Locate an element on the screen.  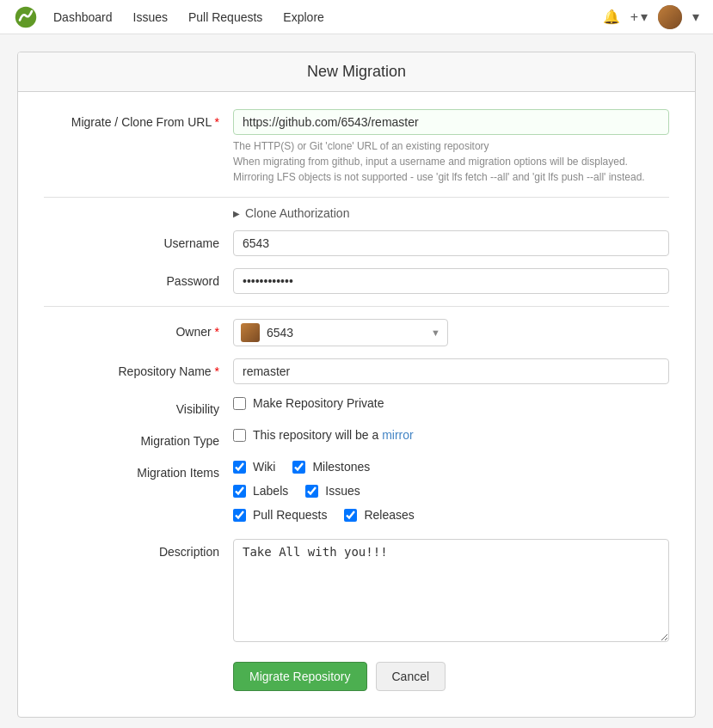
password-input is located at coordinates (451, 281).